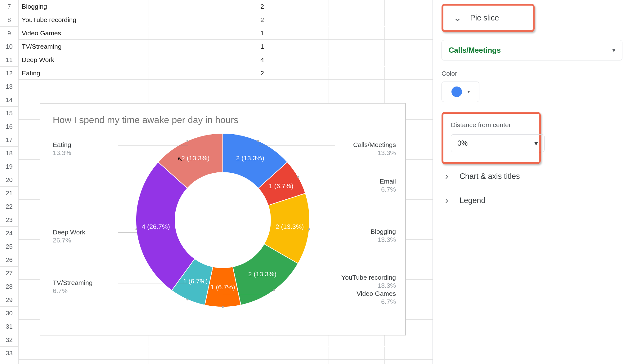 The height and width of the screenshot is (364, 628). What do you see at coordinates (532, 200) in the screenshot?
I see `legend-section: › Legend` at bounding box center [532, 200].